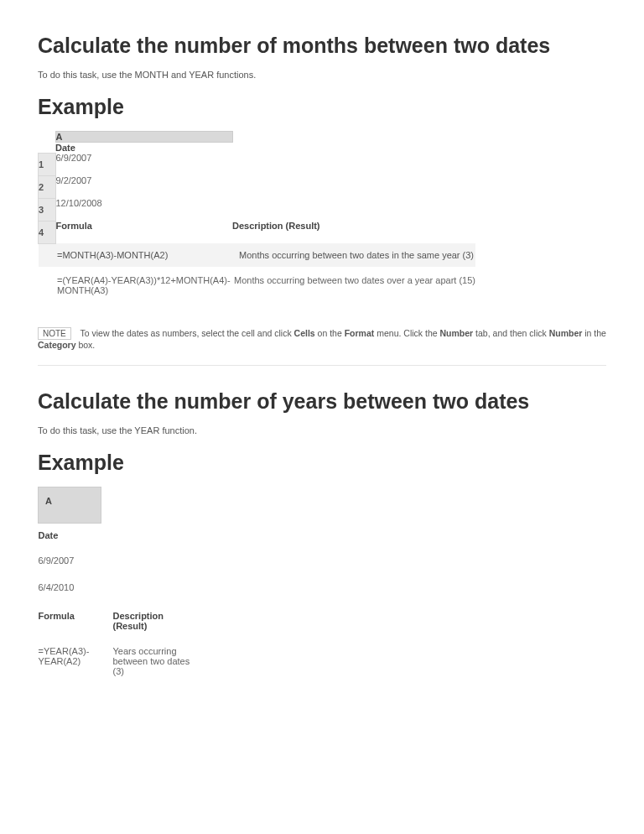 Image resolution: width=644 pixels, height=834 pixels. I want to click on note-badge: NOTE, so click(55, 334).